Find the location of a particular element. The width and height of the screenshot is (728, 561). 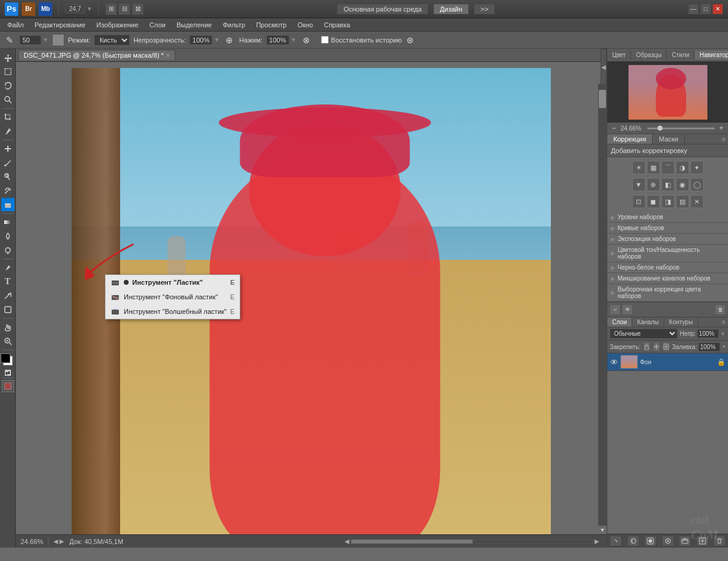

scroll-thumb is located at coordinates (602, 99).